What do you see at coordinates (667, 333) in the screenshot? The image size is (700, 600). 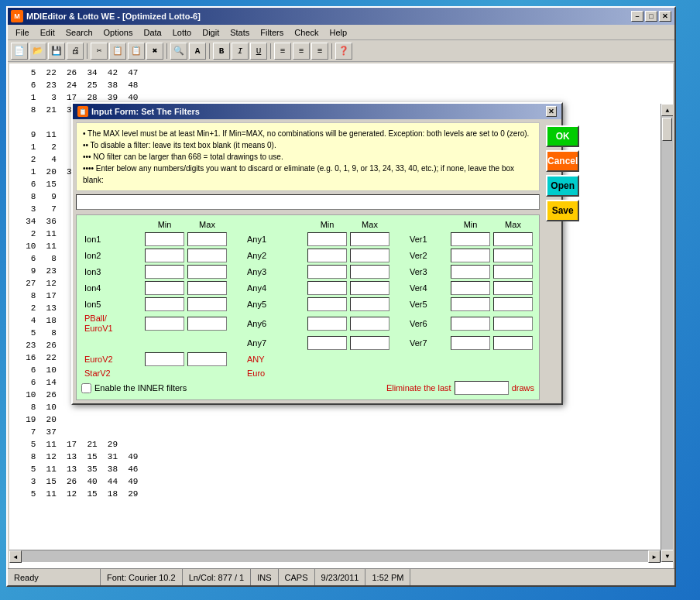 I see `vertical-scrollbar: ▲ ▼` at bounding box center [667, 333].